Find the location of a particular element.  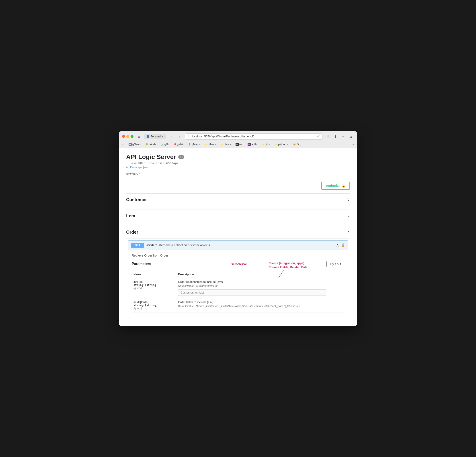

bookmark-other: 📁 other ∨ is located at coordinates (210, 144).